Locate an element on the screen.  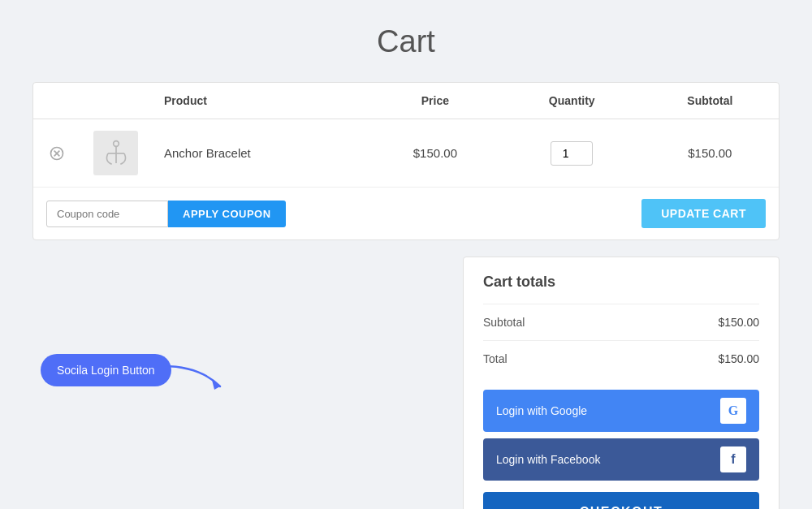
remove-item-button is located at coordinates (57, 153).